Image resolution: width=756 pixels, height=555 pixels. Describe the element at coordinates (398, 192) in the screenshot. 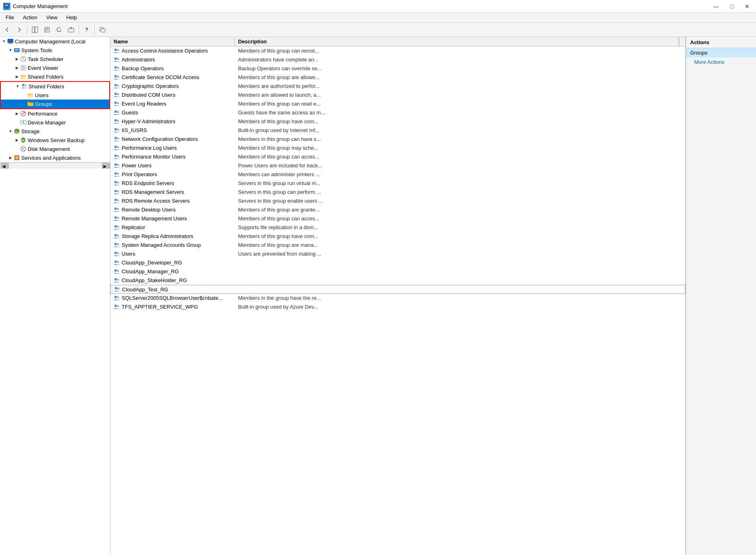

I see `list-row: RDS Management ServersServers in this gr…` at that location.